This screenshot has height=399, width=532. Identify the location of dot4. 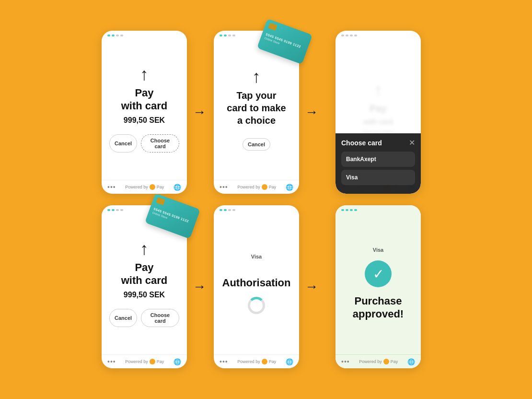
(122, 35).